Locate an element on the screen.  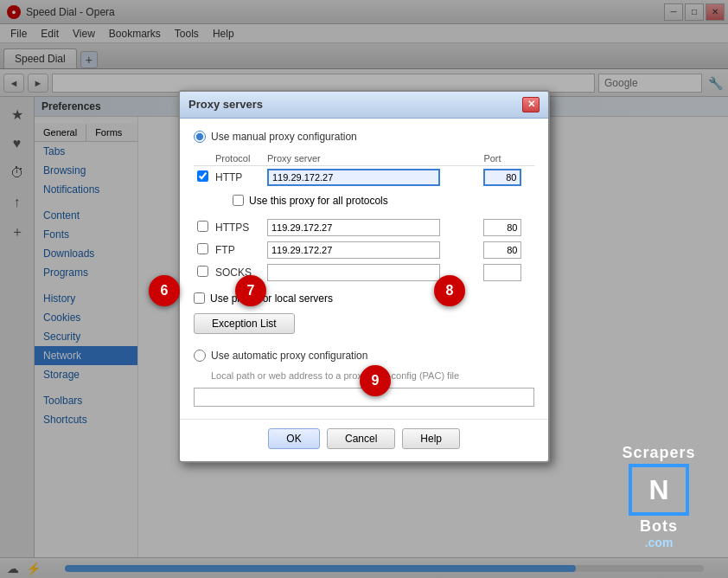
manual-proxy-option: Use manual proxy configuration is located at coordinates (364, 137).